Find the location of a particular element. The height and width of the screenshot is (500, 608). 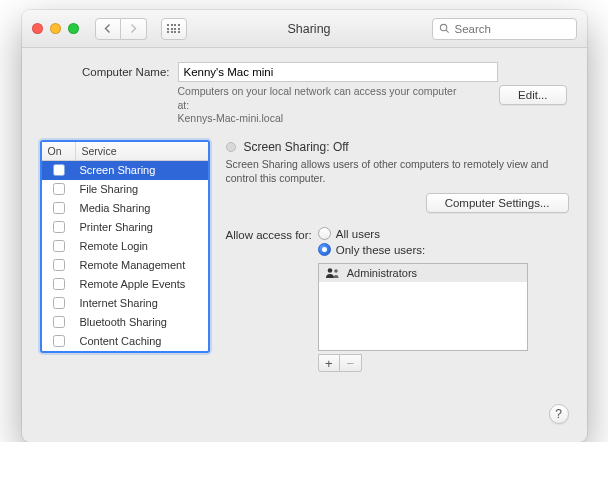

add-remove-buttons: + − is located at coordinates (423, 363).